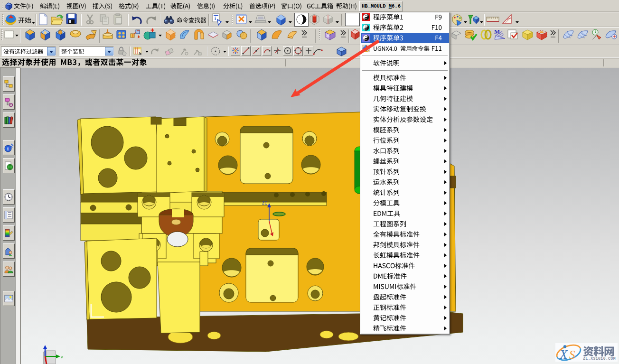 This screenshot has height=364, width=619. Describe the element at coordinates (572, 355) in the screenshot. I see `svg-text: S` at that location.